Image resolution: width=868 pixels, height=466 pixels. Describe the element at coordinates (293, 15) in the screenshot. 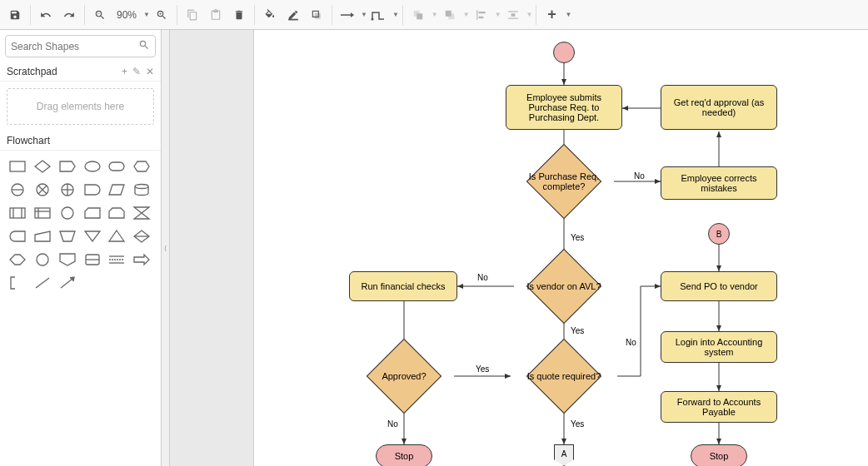

I see `line-color-button` at that location.